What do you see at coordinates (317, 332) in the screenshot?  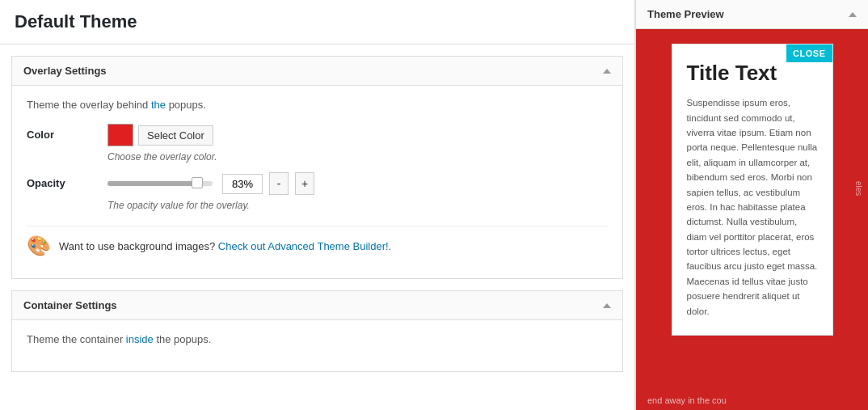 I see `container-settings-section: Container Settings Theme the container i…` at bounding box center [317, 332].